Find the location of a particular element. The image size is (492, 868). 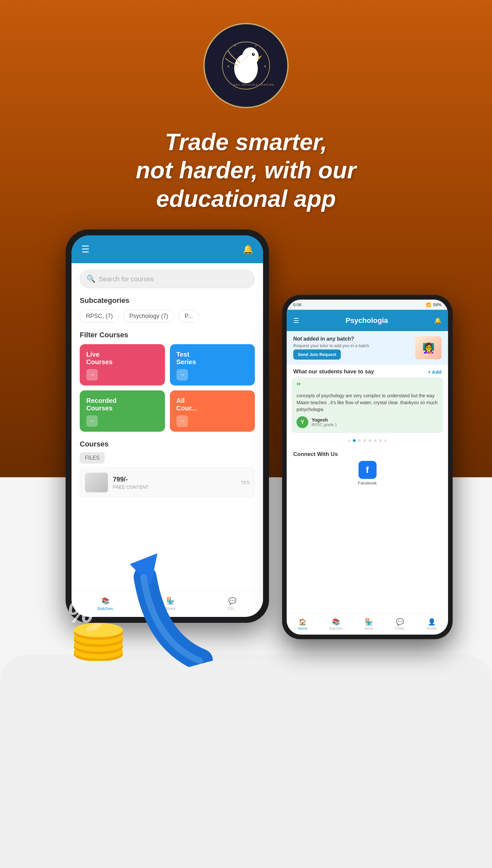

test-series-label: TestSeries is located at coordinates (213, 359).